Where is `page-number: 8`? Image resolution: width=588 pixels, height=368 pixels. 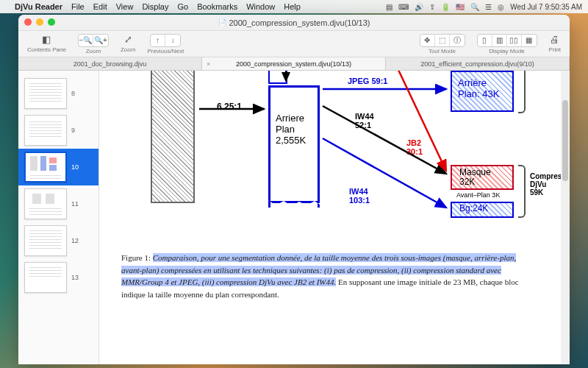
page-number: 8 is located at coordinates (77, 93).